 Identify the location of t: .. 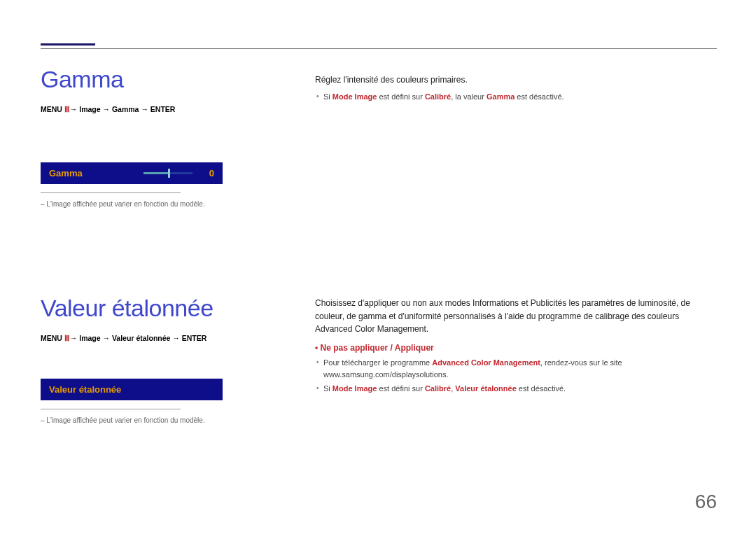
(427, 329).